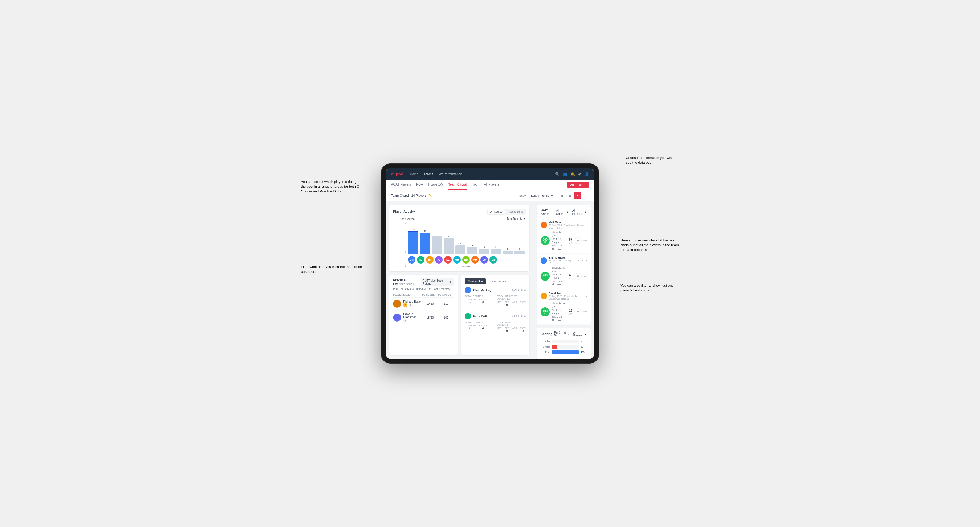 This screenshot has height=527, width=980. Describe the element at coordinates (498, 281) in the screenshot. I see `least-active-tab: Least Active` at that location.